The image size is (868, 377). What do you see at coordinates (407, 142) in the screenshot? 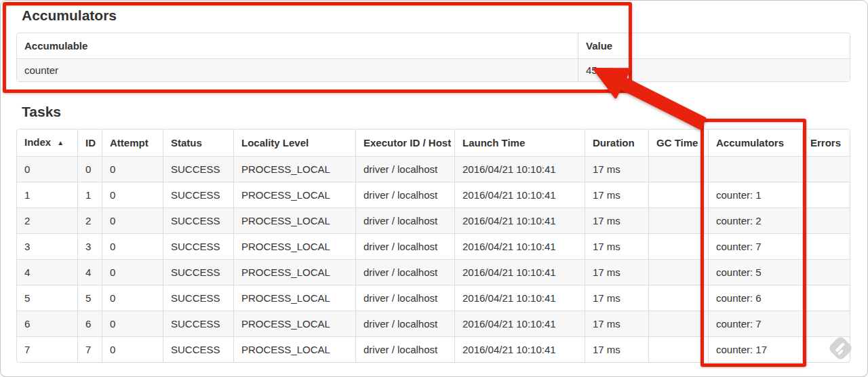
I see `column-header-label: Executor ID / Host` at bounding box center [407, 142].